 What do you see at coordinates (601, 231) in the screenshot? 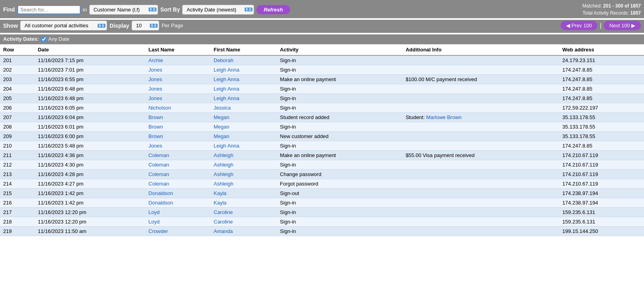
I see `cell-web-address: 199.15.144.250` at bounding box center [601, 231].